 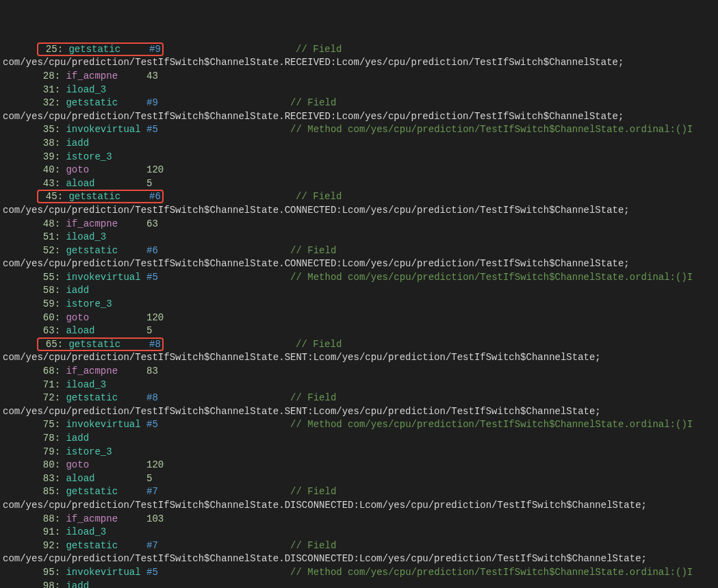 What do you see at coordinates (49, 585) in the screenshot?
I see `offset: 98:` at bounding box center [49, 585].